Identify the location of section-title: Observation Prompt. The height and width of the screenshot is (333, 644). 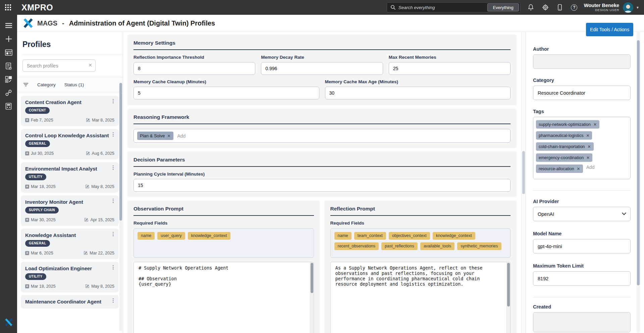
(224, 211).